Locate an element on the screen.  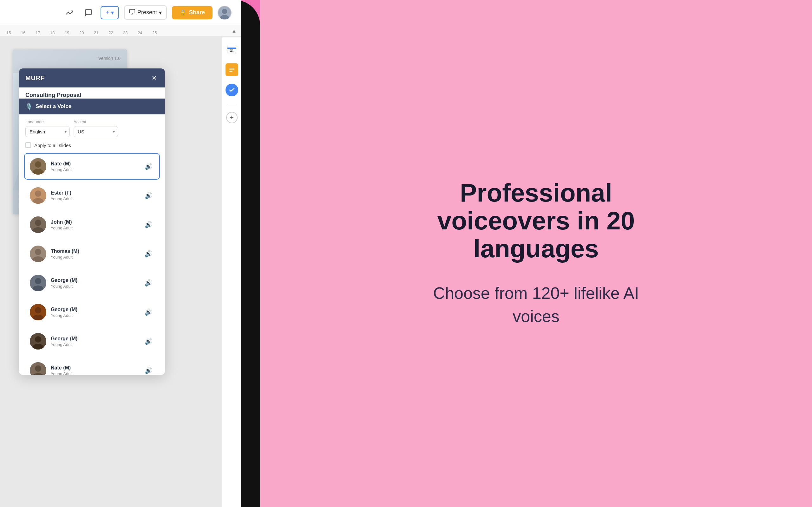
accent-filter-group: Accent US UK AU ▾ is located at coordinates (96, 128).